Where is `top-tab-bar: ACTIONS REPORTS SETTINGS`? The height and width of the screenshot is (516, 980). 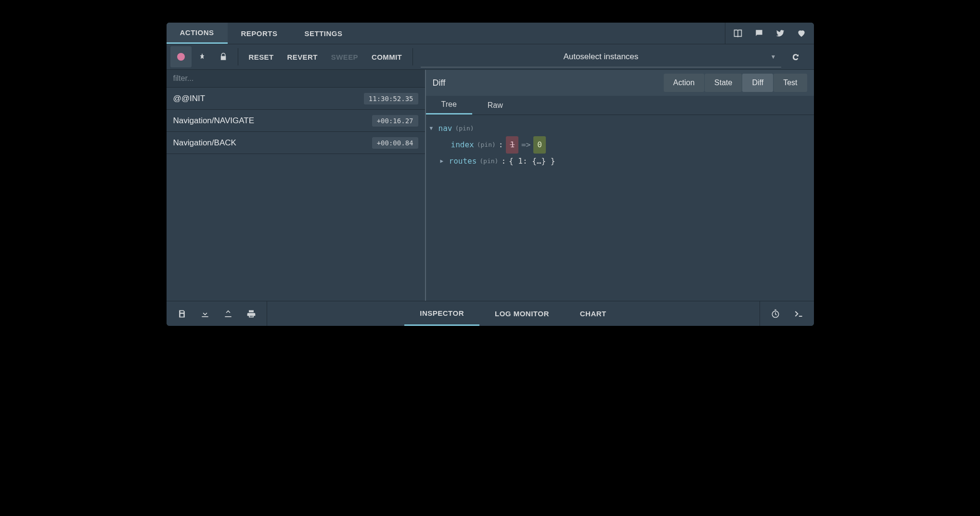
top-tab-bar: ACTIONS REPORTS SETTINGS is located at coordinates (490, 34).